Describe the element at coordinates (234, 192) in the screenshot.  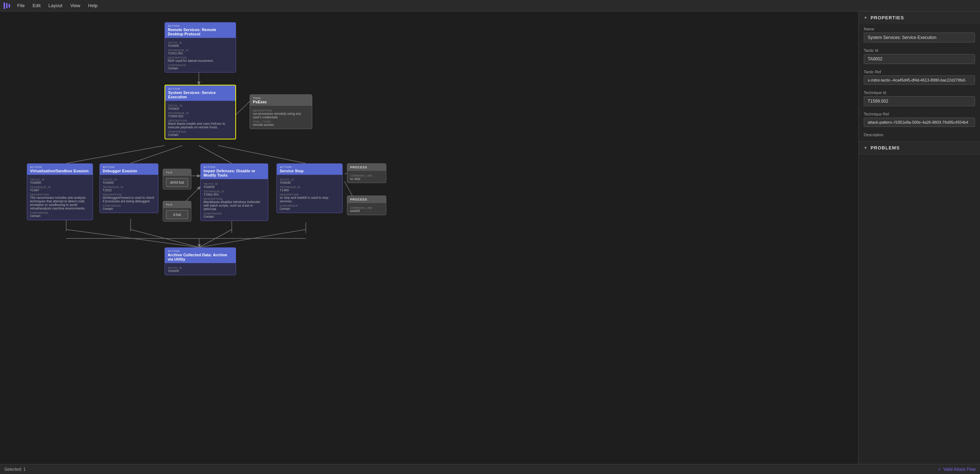
I see `node-impair: ACTION Impair Defenses: Disable or Modif…` at that location.